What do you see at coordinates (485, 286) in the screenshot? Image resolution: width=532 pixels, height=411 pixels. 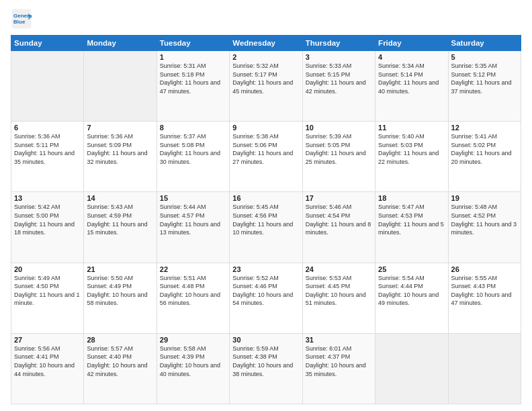 I see `cell-info: Sunset: 4:43 PM` at bounding box center [485, 286].